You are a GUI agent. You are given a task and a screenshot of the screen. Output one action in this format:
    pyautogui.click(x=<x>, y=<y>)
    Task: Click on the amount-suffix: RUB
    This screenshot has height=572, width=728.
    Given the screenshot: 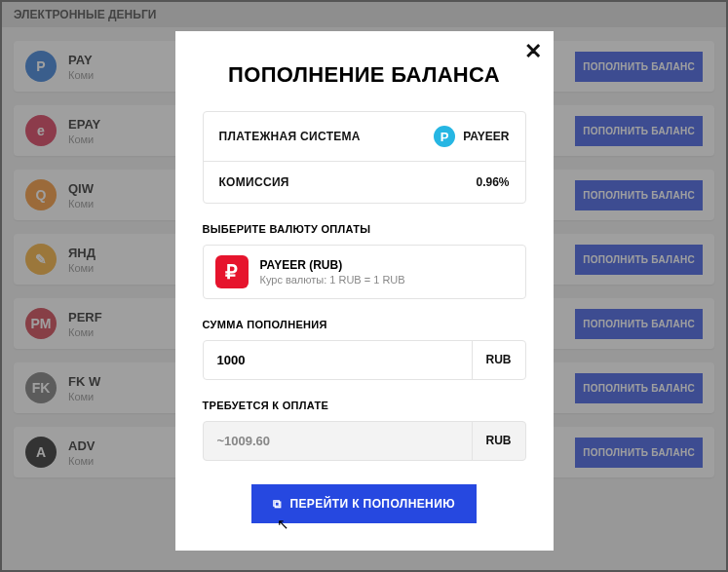 What is the action you would take?
    pyautogui.click(x=499, y=361)
    